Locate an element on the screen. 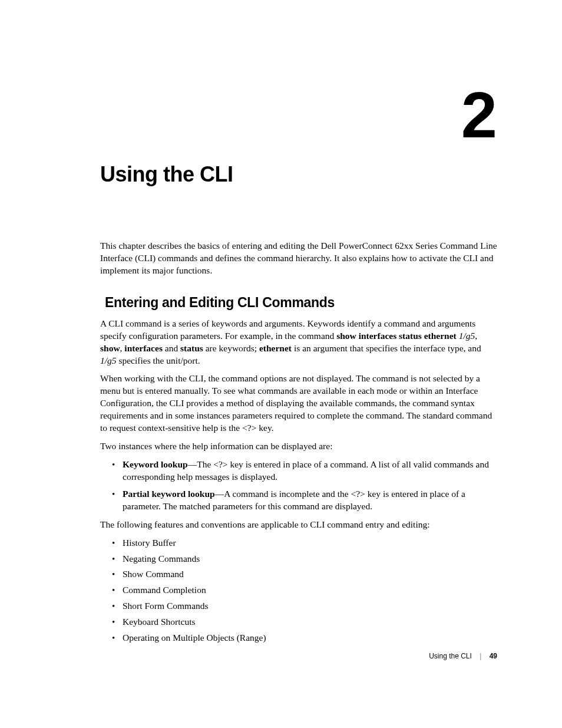  paragraph-command-definition: A CLI command is a series of keywords an… is located at coordinates (299, 342).